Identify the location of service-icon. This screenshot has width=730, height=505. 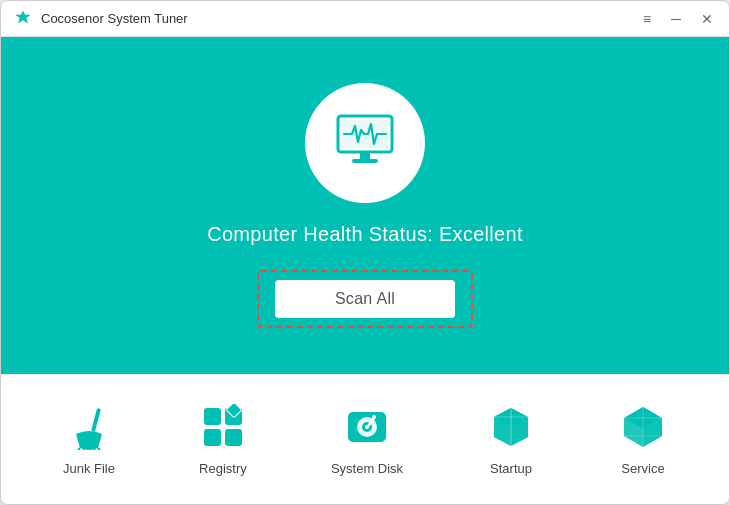
(643, 427).